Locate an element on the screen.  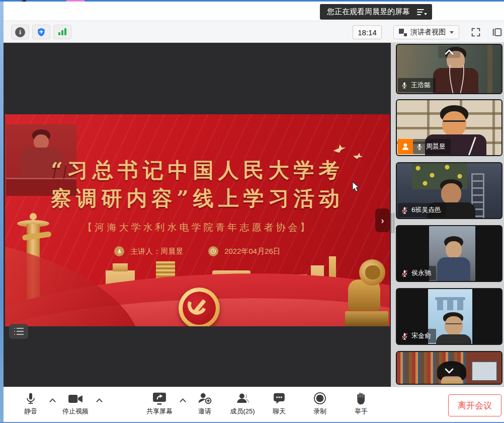
screen-share-banner-text: 您正在观看周晨昱的屏幕 is located at coordinates (368, 12).